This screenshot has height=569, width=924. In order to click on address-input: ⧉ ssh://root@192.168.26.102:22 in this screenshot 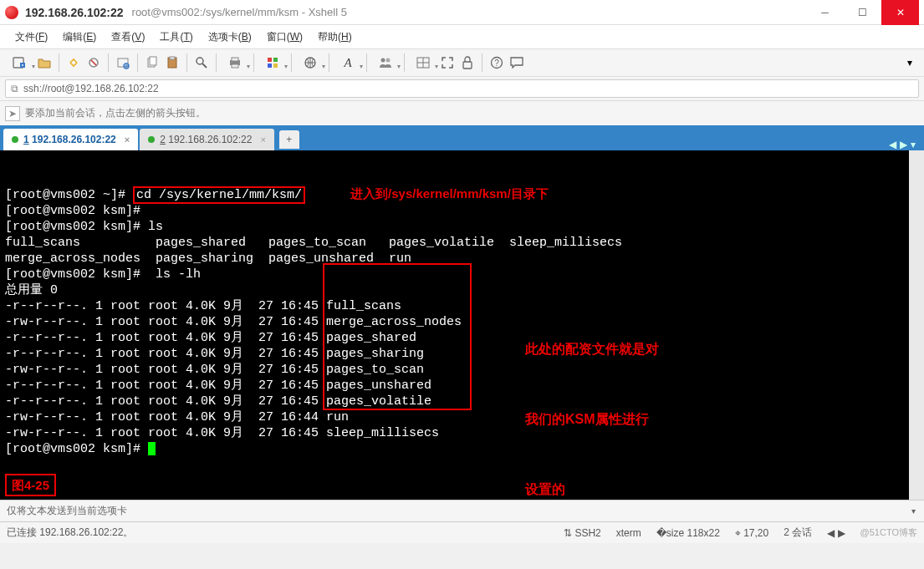, I will do `click(462, 89)`.